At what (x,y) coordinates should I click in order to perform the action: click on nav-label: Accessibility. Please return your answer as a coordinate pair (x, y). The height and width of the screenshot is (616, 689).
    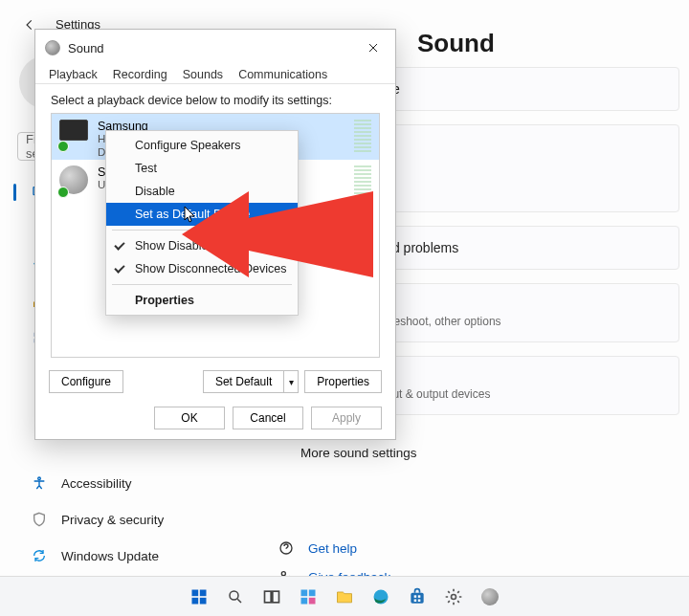
    Looking at the image, I should click on (97, 484).